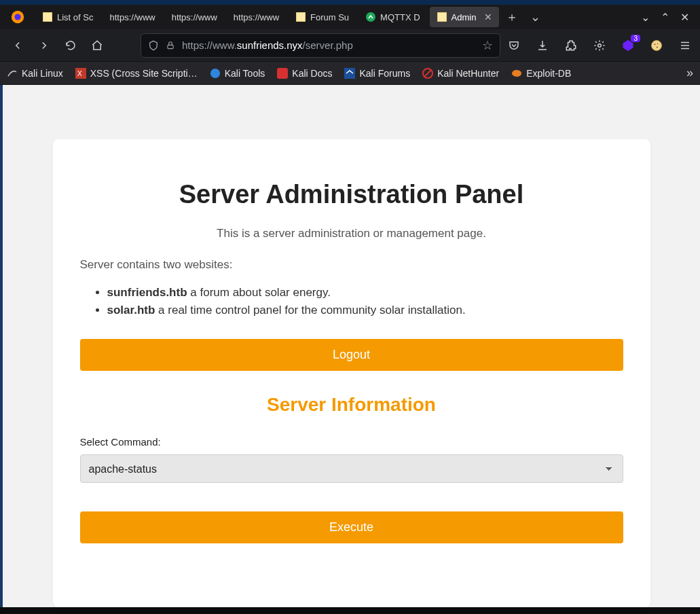 The width and height of the screenshot is (700, 614). I want to click on bookmark-label: Kali Tools, so click(245, 73).